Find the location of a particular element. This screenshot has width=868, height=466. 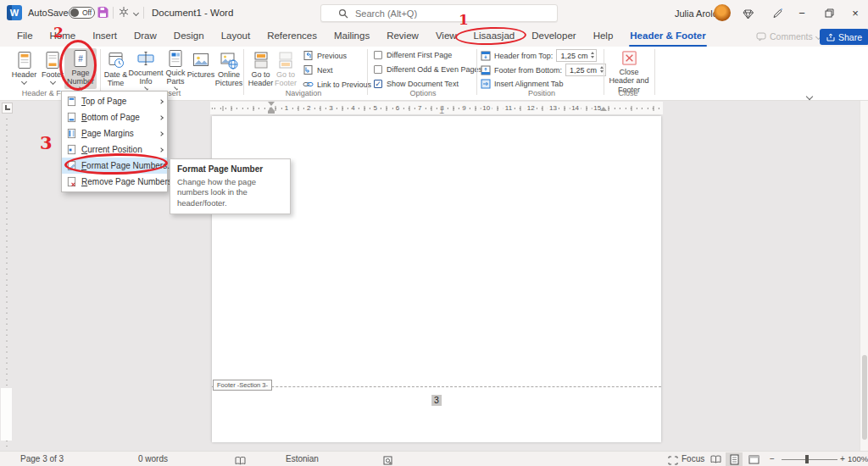

search-box is located at coordinates (439, 14).